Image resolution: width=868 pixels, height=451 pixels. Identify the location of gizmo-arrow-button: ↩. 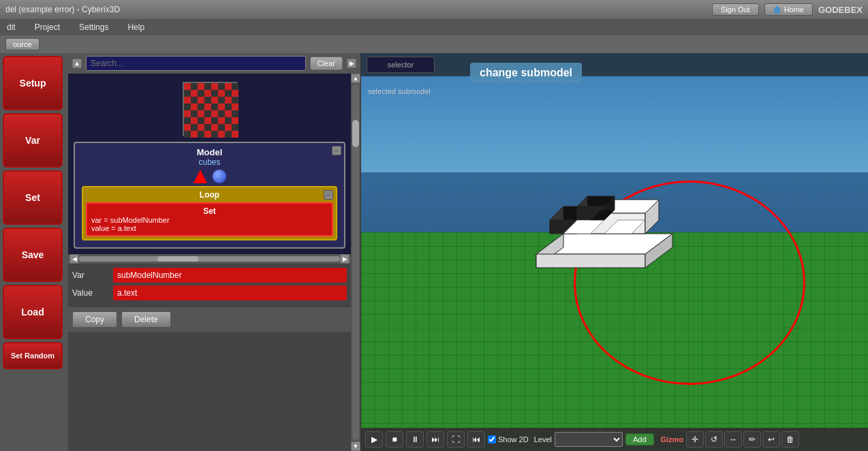
(771, 439).